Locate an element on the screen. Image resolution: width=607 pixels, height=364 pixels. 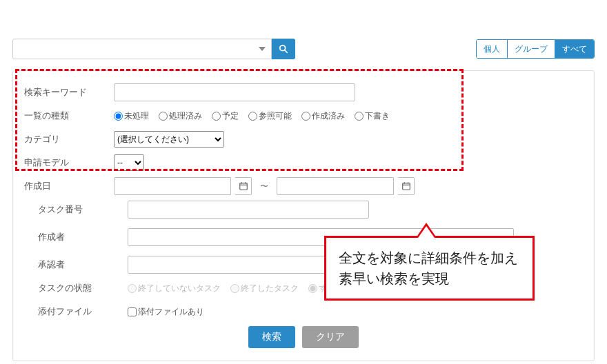
created-from-cal-button is located at coordinates (243, 186).